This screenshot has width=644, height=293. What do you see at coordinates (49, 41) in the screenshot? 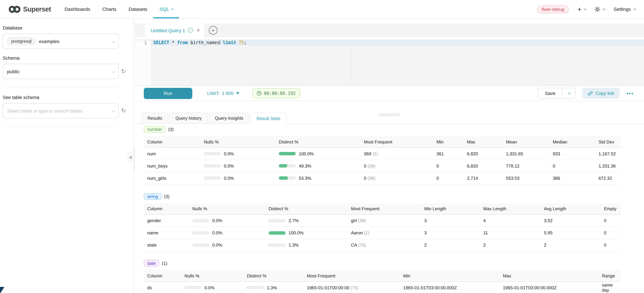
I see `database-value: examples` at bounding box center [49, 41].